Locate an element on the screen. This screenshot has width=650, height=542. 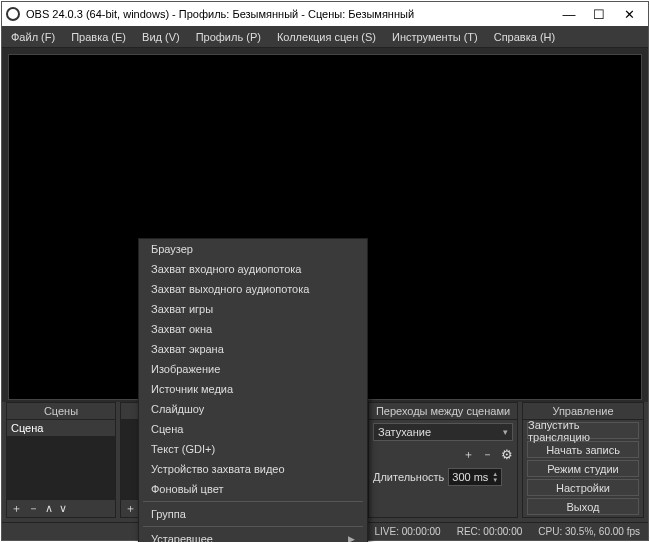
status-live: LIVE: 00:00:00 is located at coordinates (407, 532).